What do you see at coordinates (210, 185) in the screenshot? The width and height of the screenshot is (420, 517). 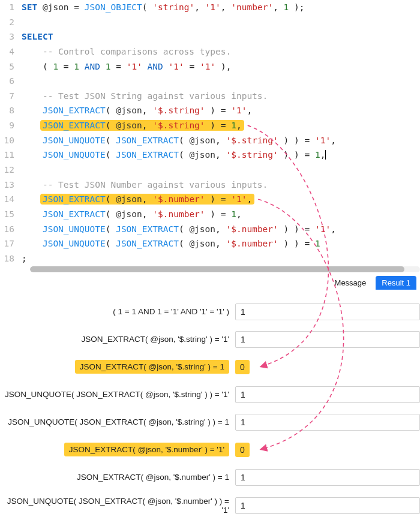 I see `code-line: 13 -- Test JSON Number against various i…` at bounding box center [210, 185].